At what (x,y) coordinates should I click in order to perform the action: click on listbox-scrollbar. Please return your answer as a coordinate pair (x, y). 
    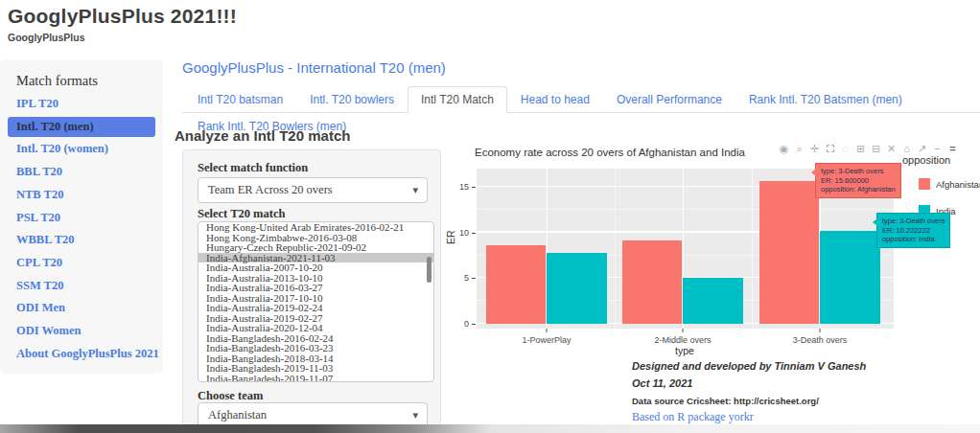
    Looking at the image, I should click on (430, 270).